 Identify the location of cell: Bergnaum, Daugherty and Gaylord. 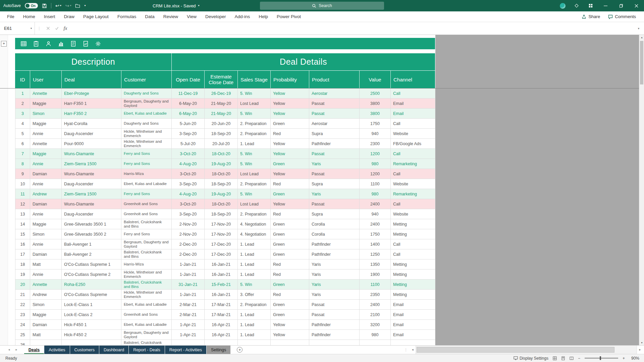
(147, 244).